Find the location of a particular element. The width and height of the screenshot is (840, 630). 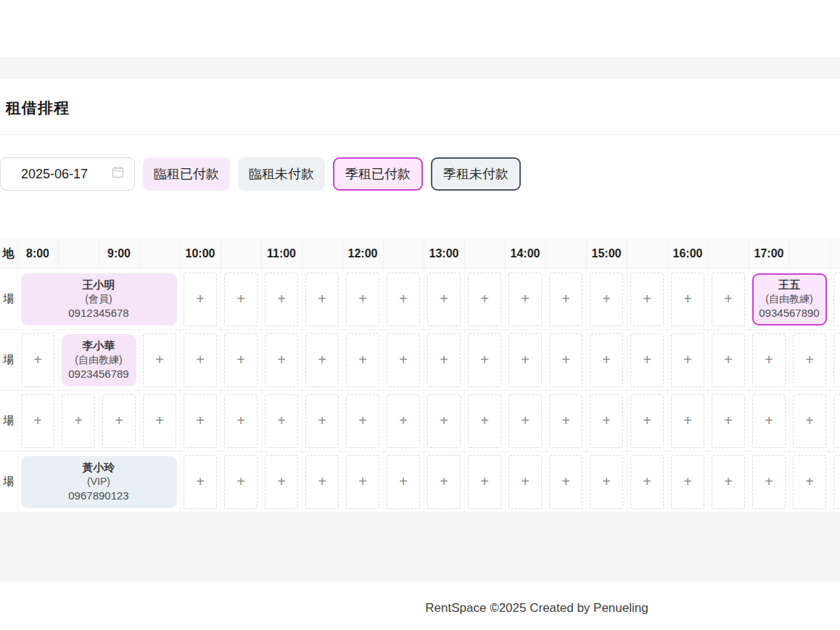

legend-season-rent-paid: 季租已付款 is located at coordinates (378, 174).